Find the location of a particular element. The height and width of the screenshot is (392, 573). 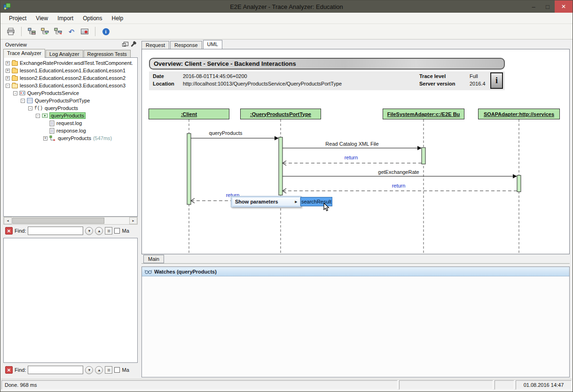

overview-header: Overview is located at coordinates (71, 45).